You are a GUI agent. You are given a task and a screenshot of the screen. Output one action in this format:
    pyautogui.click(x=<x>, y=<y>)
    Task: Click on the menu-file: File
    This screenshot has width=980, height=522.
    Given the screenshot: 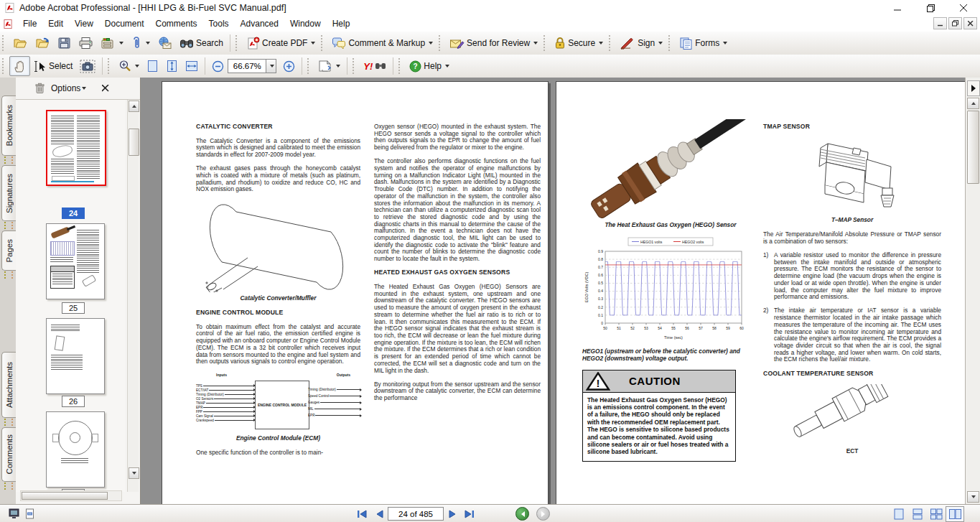 What is the action you would take?
    pyautogui.click(x=30, y=24)
    